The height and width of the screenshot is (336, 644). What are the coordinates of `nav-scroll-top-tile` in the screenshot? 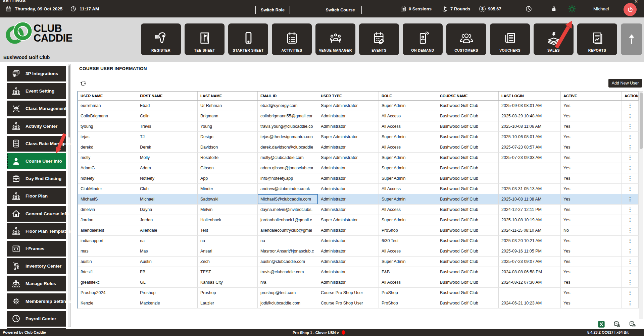 It's located at (632, 39).